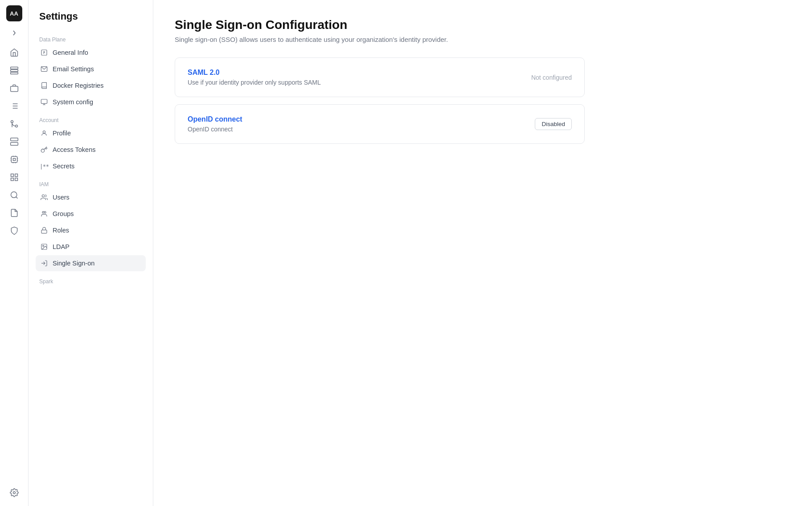 The image size is (812, 506). Describe the element at coordinates (14, 142) in the screenshot. I see `nav-storage-icon` at that location.